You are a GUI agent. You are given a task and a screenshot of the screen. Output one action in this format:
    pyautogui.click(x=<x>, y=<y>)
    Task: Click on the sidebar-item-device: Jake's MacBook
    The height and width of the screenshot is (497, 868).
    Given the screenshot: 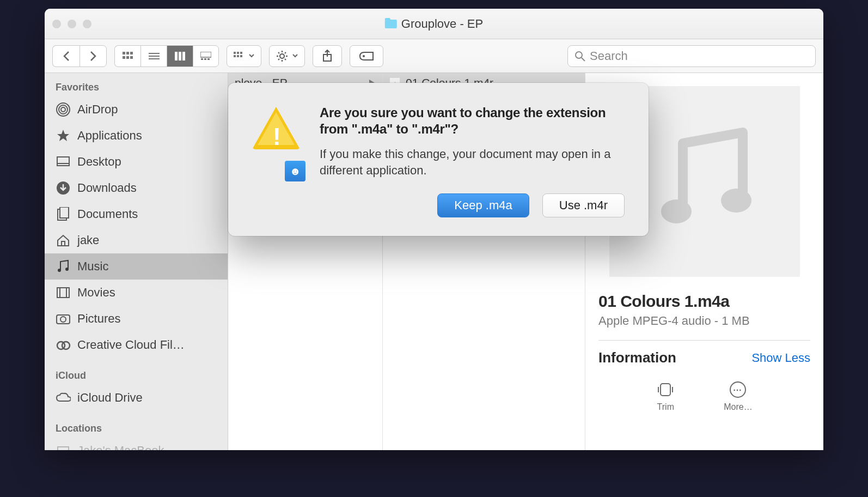 What is the action you would take?
    pyautogui.click(x=136, y=444)
    